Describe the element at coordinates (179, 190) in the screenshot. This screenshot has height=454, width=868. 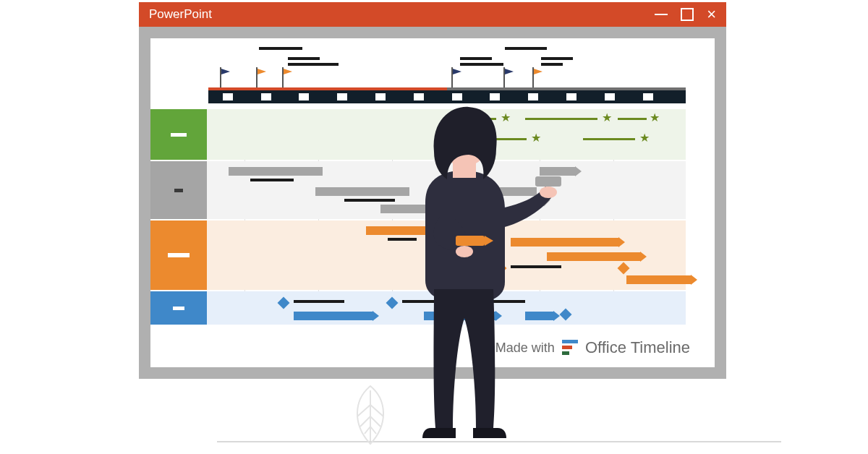
I see `swimlane-gray-header` at that location.